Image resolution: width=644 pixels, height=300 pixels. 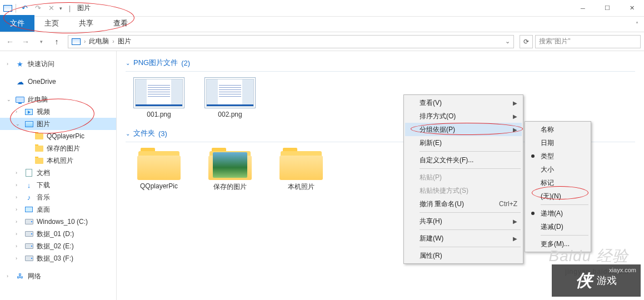 I want to click on menu-item-label: 共享(H), so click(x=431, y=221).